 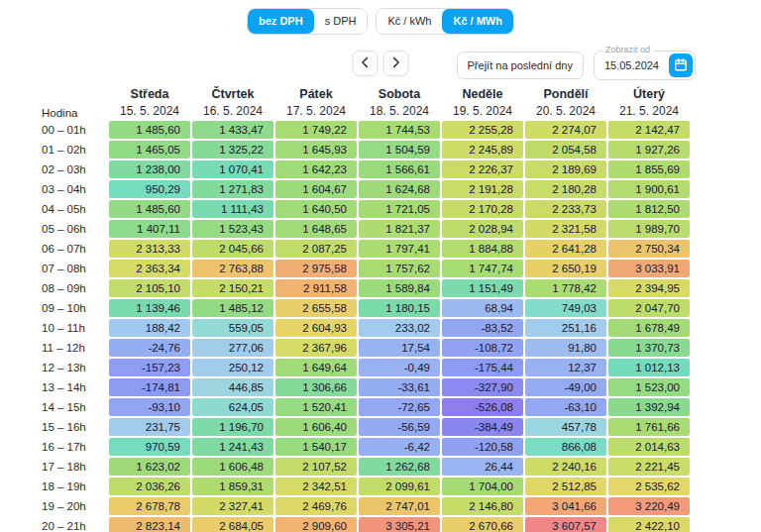 I want to click on go-to-last-days-button: Přejít na poslední dny, so click(x=520, y=65).